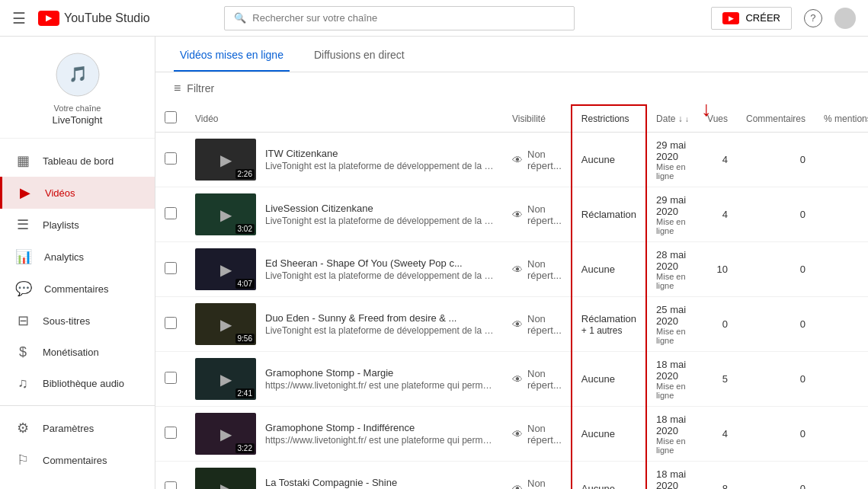 The height and width of the screenshot is (489, 868). I want to click on sidebar-item-videos-label: Vidéos, so click(60, 193).